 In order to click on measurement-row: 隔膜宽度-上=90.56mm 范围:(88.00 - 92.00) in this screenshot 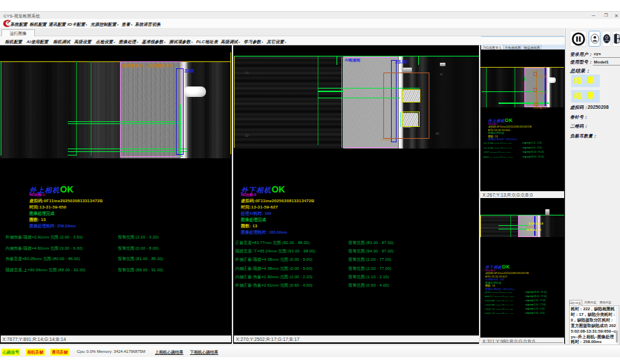, I will do `click(46, 271)`.